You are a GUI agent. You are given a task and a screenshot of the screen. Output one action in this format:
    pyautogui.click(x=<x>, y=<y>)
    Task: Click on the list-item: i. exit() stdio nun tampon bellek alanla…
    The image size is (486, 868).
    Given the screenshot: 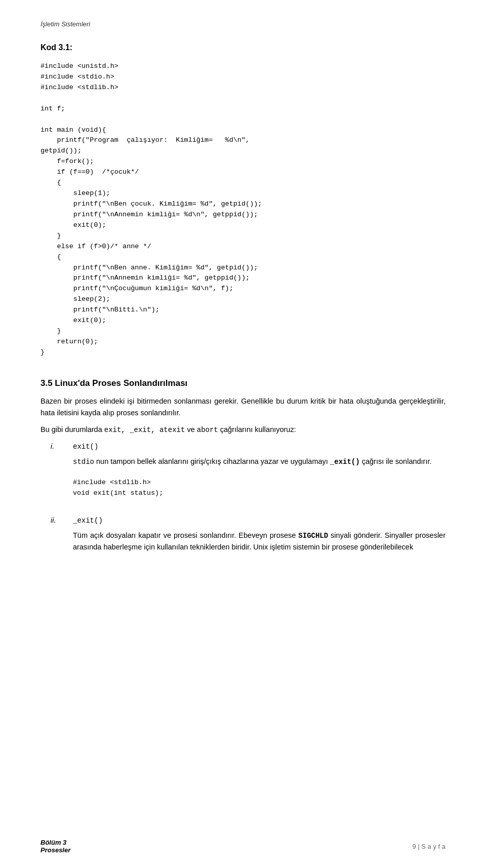 What is the action you would take?
    pyautogui.click(x=248, y=475)
    